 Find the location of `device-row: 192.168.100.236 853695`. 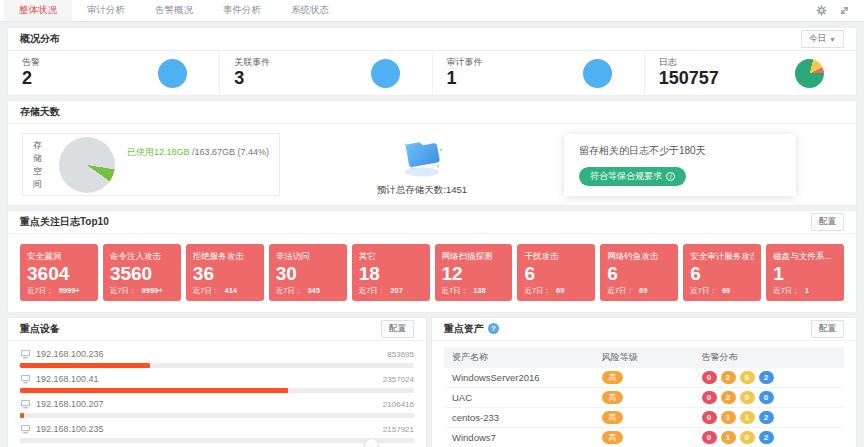

device-row: 192.168.100.236 853695 is located at coordinates (217, 358).